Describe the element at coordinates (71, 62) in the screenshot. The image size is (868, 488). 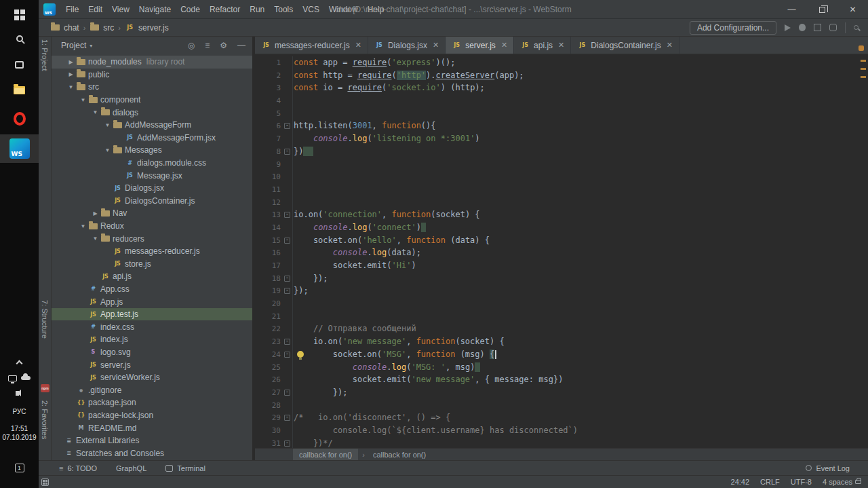
I see `chevron-collapsed-icon: ▶` at that location.